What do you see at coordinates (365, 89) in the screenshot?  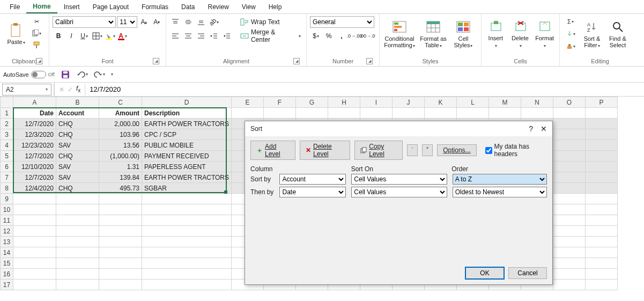 I see `formula-input` at bounding box center [365, 89].